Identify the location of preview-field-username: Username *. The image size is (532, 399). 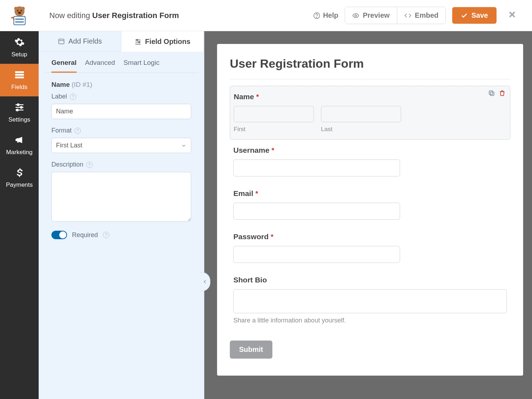
(370, 161).